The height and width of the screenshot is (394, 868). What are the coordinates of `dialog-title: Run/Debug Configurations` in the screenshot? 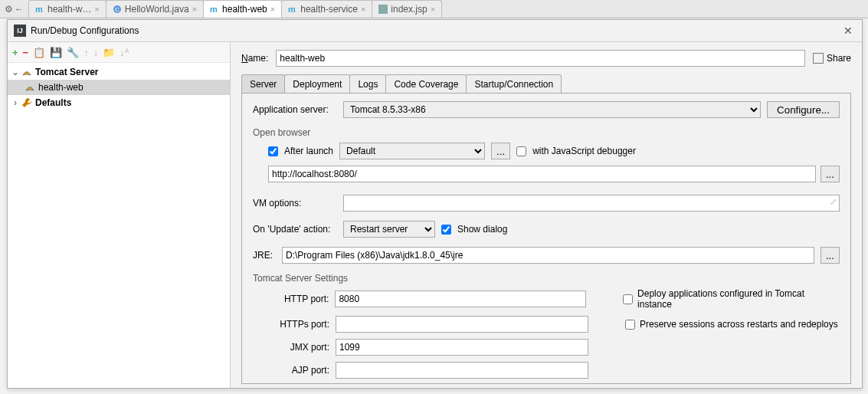 It's located at (435, 31).